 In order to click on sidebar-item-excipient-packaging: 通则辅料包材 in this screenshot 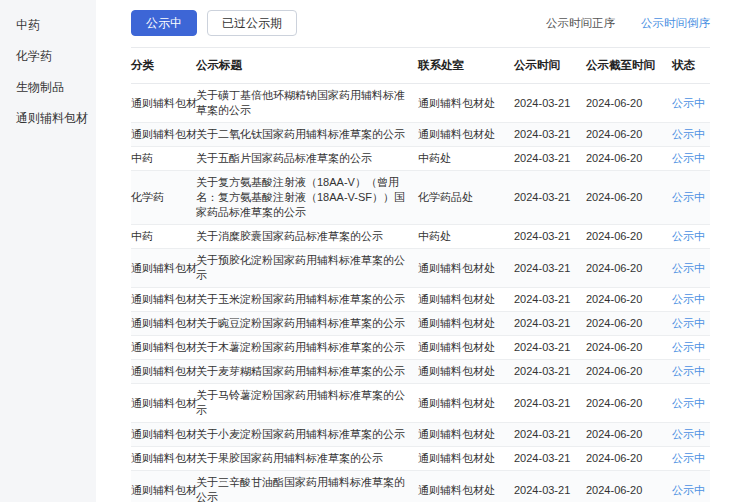, I will do `click(48, 118)`.